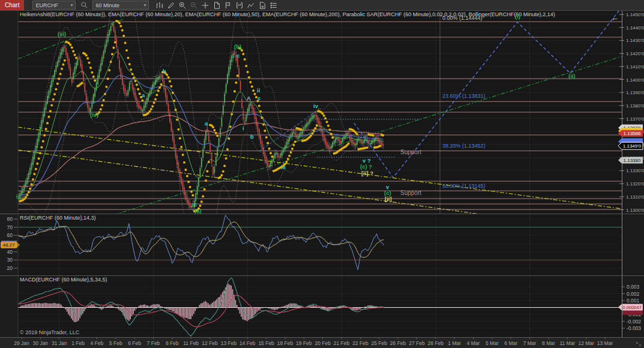 This screenshot has height=348, width=644. What do you see at coordinates (274, 5) in the screenshot?
I see `properties-list-icon` at bounding box center [274, 5].